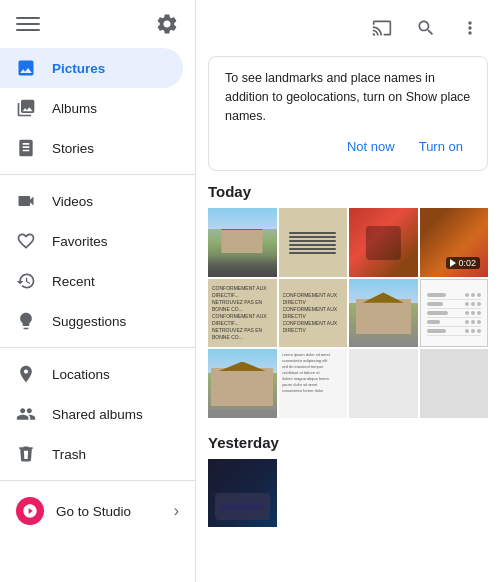 This screenshot has width=500, height=582. Describe the element at coordinates (382, 28) in the screenshot. I see `chromecast-icon` at that location.